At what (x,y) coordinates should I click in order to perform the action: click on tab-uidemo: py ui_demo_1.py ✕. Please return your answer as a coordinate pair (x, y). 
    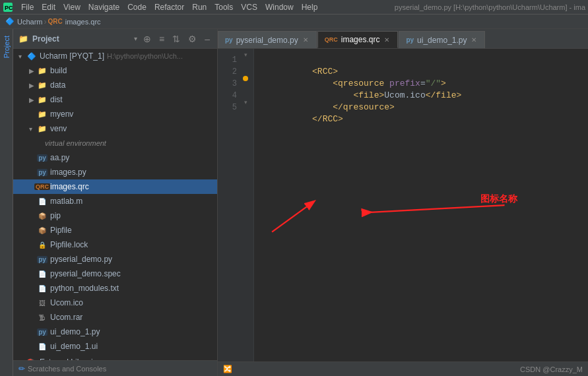
    Looking at the image, I should click on (442, 40).